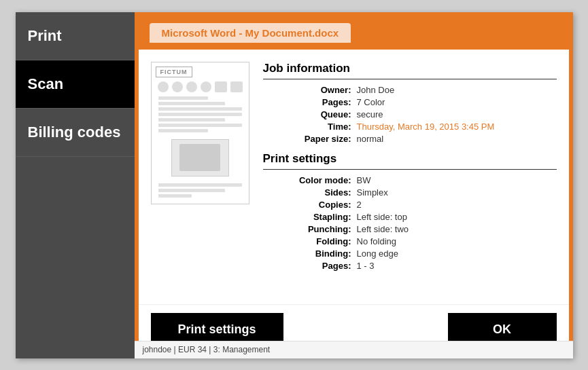  Describe the element at coordinates (307, 229) in the screenshot. I see `punching-label: Punching:` at that location.